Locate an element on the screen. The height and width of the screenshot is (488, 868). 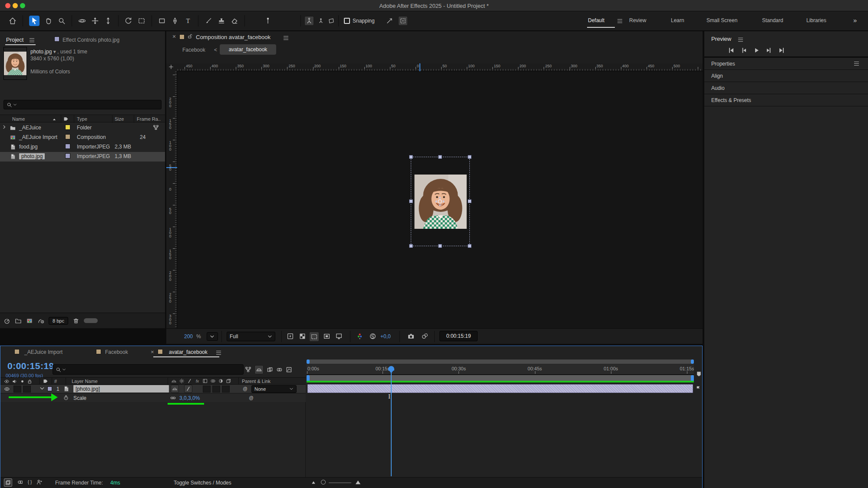
region-of-interest-icon is located at coordinates (314, 337).